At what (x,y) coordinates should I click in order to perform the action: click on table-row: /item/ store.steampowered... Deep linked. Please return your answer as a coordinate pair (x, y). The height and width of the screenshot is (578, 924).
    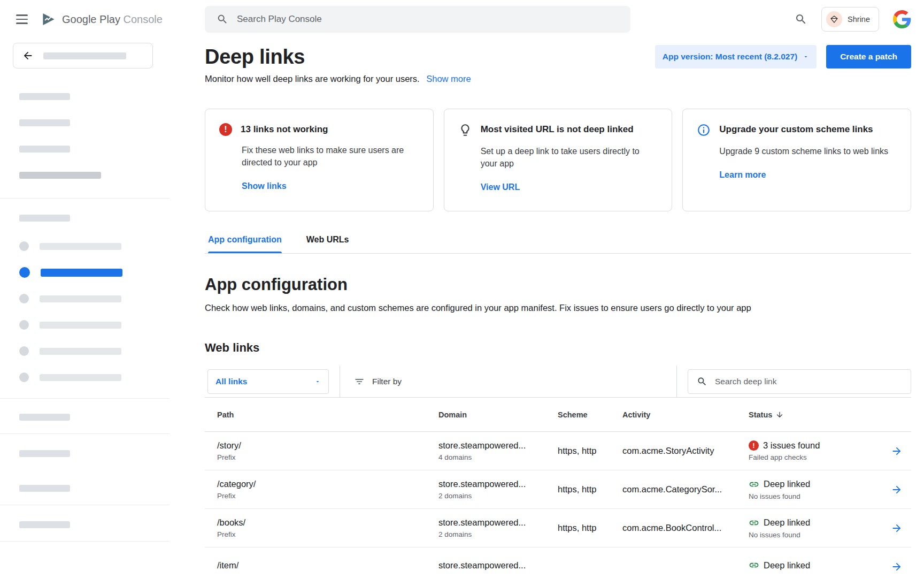
    Looking at the image, I should click on (558, 563).